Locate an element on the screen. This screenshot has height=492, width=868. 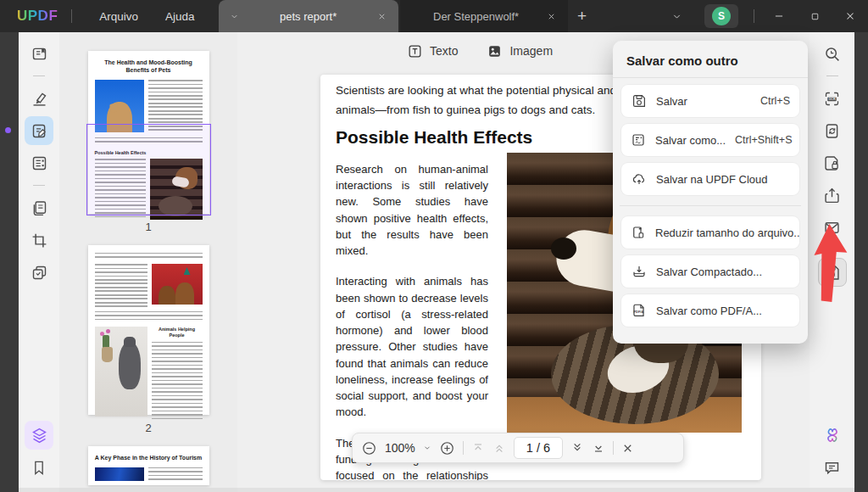
ai-assistant-button is located at coordinates (39, 435).